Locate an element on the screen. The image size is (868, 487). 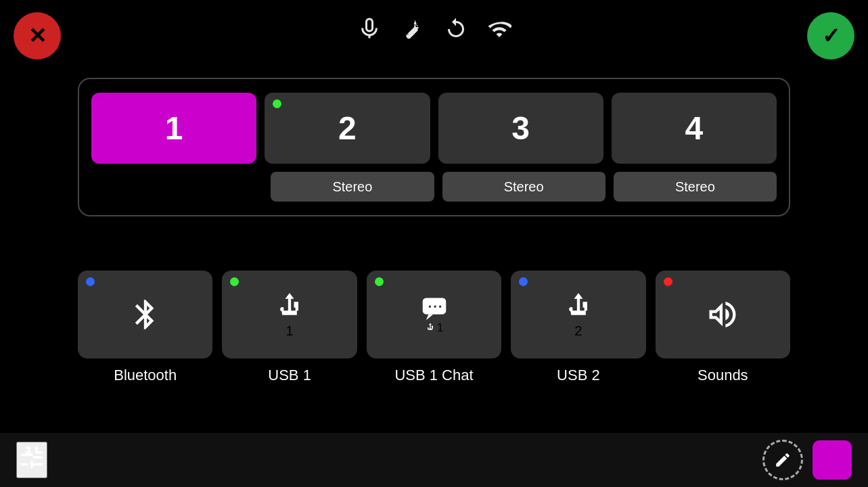
sounds-icon is located at coordinates (723, 315).